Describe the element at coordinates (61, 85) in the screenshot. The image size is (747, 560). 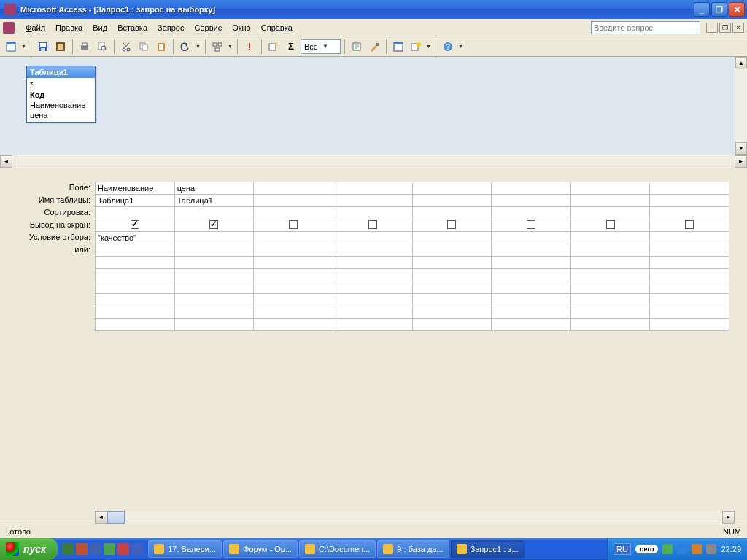
I see `field-star: *` at that location.